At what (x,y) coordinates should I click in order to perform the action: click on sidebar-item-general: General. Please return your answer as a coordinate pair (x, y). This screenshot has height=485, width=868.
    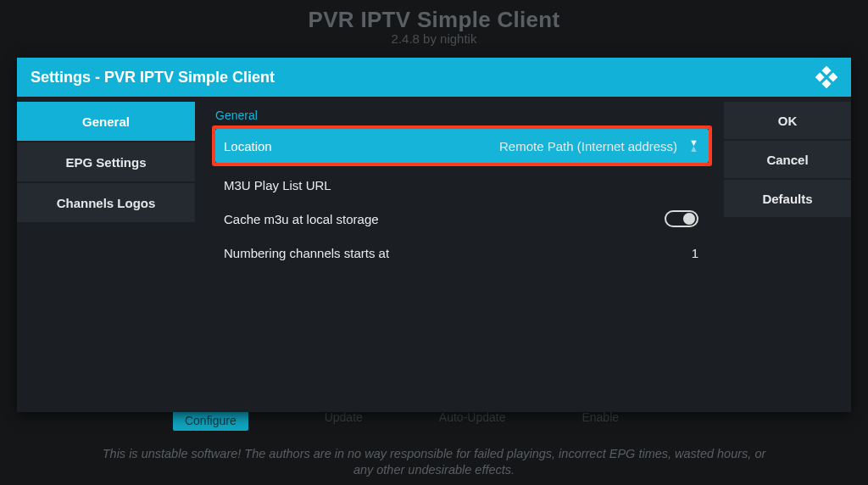
    Looking at the image, I should click on (106, 121).